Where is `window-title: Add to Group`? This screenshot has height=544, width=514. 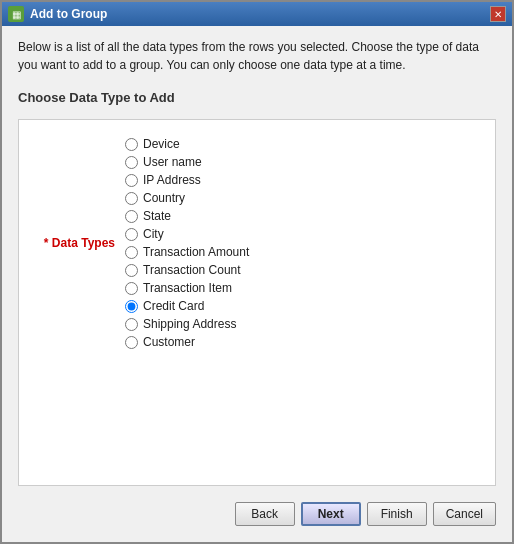 window-title: Add to Group is located at coordinates (68, 14).